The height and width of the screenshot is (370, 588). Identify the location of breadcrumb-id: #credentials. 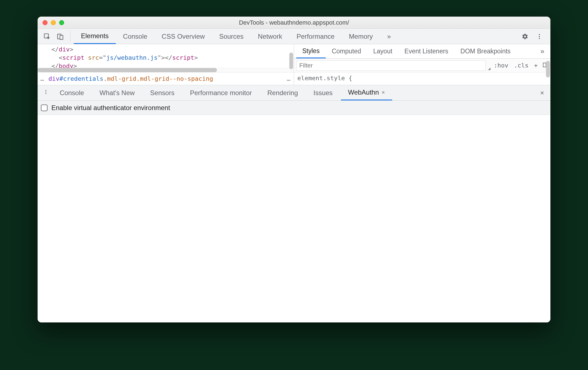
(81, 79).